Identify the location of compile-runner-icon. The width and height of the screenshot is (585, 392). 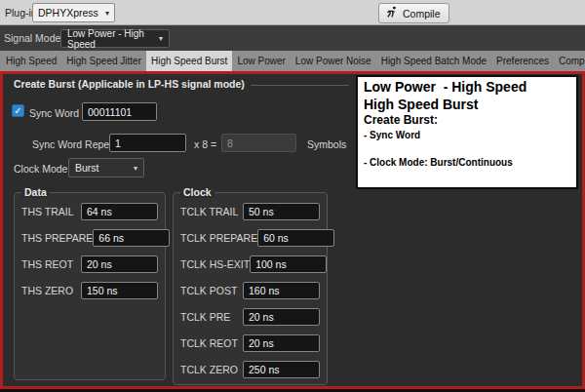
(392, 14).